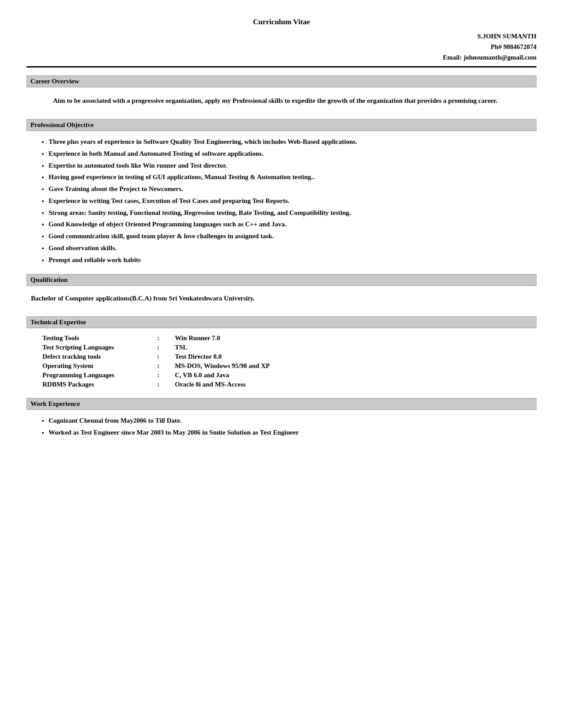 This screenshot has width=563, height=728. Describe the element at coordinates (282, 36) in the screenshot. I see `contact-name: S.JOHN SUMANTH` at that location.